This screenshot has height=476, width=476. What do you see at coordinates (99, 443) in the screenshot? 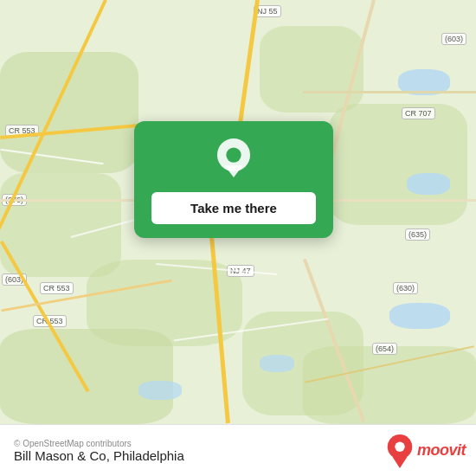
I see `map-attribution: © OpenStreetMap contributors` at bounding box center [99, 443].